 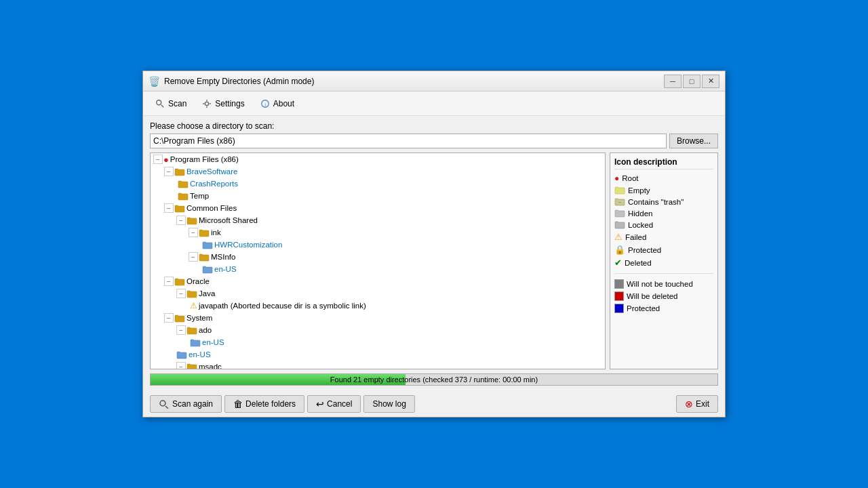 I want to click on tree-row: − MSInfo, so click(x=378, y=257).